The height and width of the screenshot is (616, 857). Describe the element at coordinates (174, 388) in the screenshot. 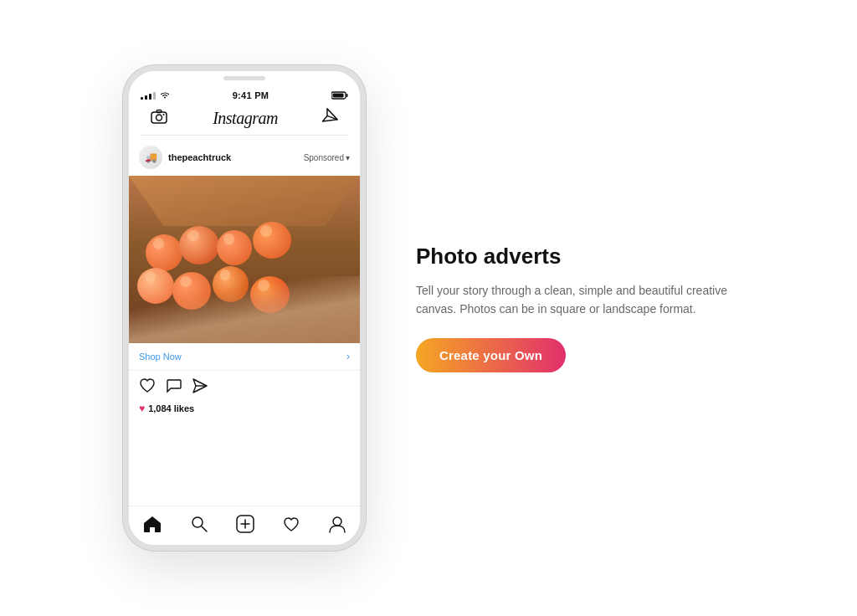

I see `comment-icon` at that location.